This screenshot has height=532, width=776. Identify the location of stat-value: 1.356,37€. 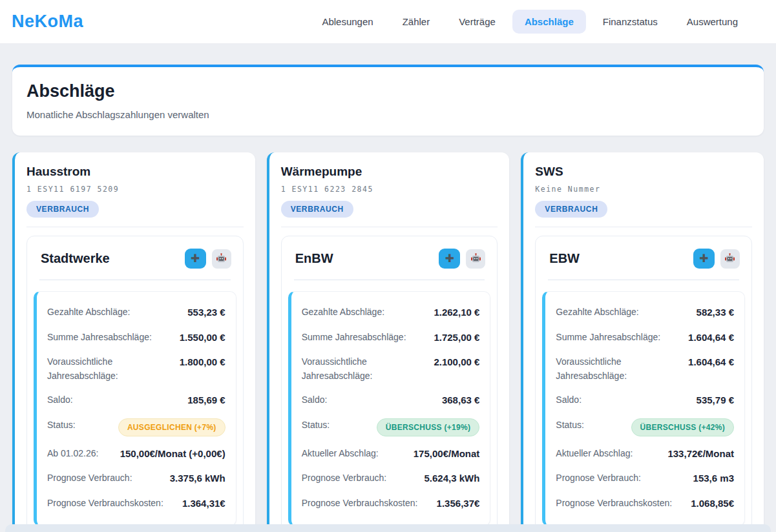
(459, 504).